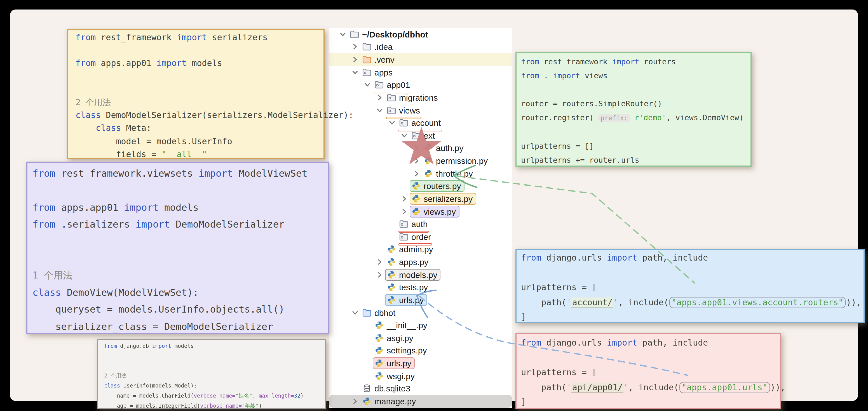 The image size is (868, 411). What do you see at coordinates (421, 237) in the screenshot?
I see `tree-row-order: order` at bounding box center [421, 237].